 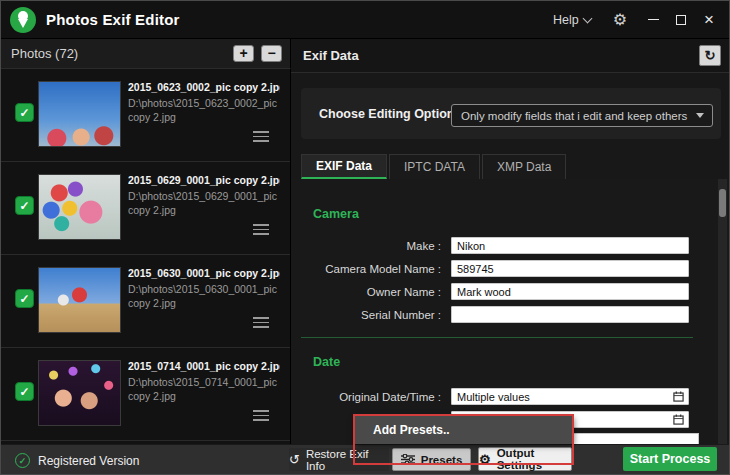 What do you see at coordinates (377, 397) in the screenshot?
I see `original-datetime-label: Original Date/Time :` at bounding box center [377, 397].